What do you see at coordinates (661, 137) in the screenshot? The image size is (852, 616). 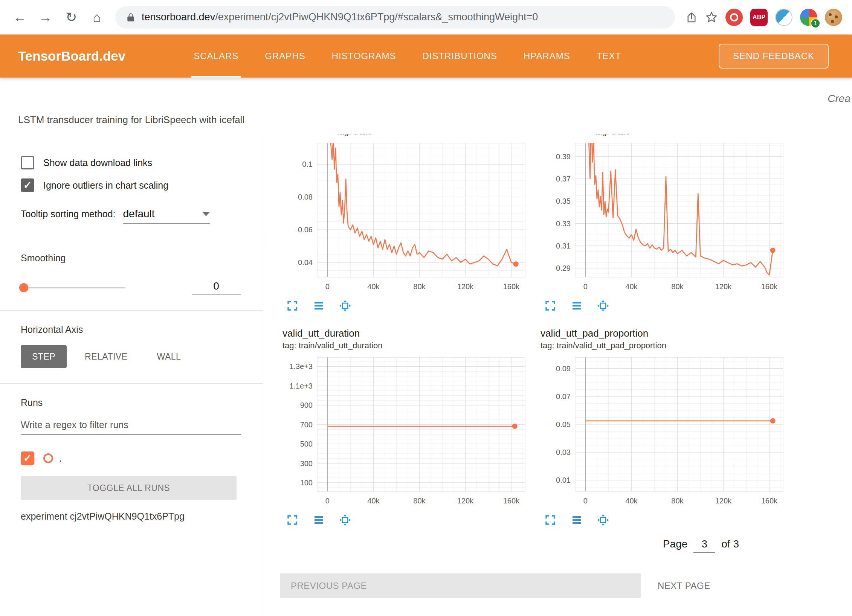 I see `clipped-chart-tag: tag: train/` at bounding box center [661, 137].